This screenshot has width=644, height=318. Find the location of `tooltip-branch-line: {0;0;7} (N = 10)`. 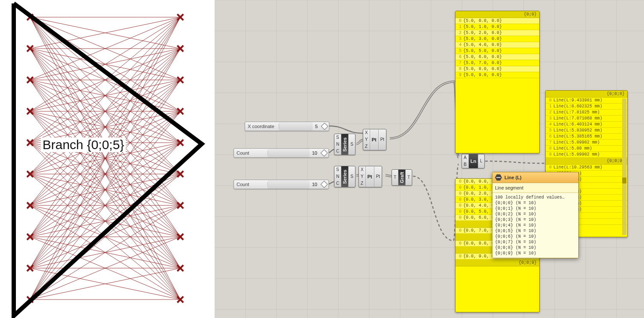

tooltip-branch-line: {0;0;7} (N = 10) is located at coordinates (535, 242).